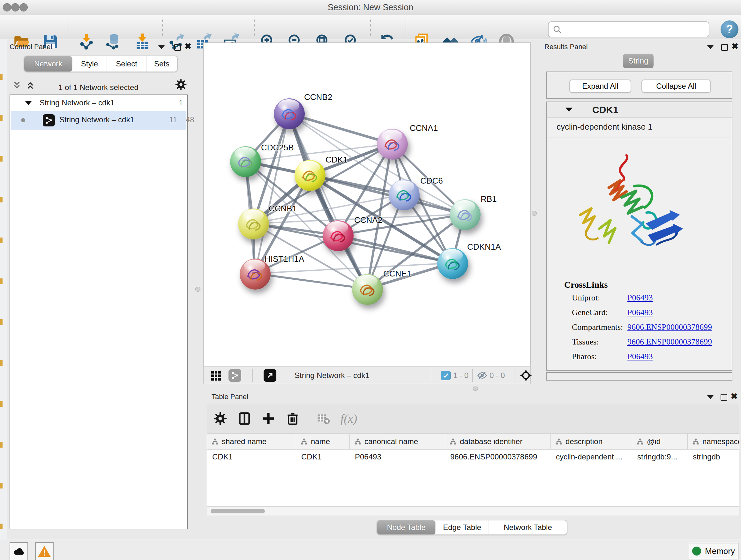  I want to click on tab-style: Style, so click(90, 64).